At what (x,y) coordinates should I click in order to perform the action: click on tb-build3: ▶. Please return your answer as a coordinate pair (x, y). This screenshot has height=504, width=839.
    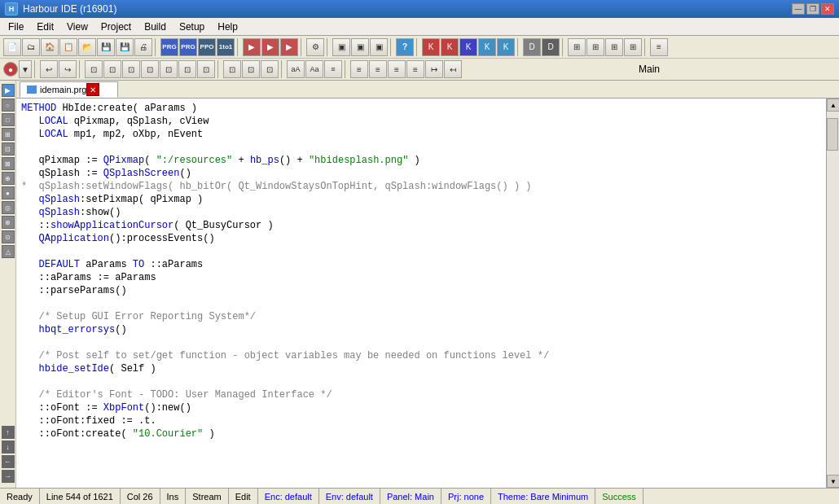
    Looking at the image, I should click on (289, 47).